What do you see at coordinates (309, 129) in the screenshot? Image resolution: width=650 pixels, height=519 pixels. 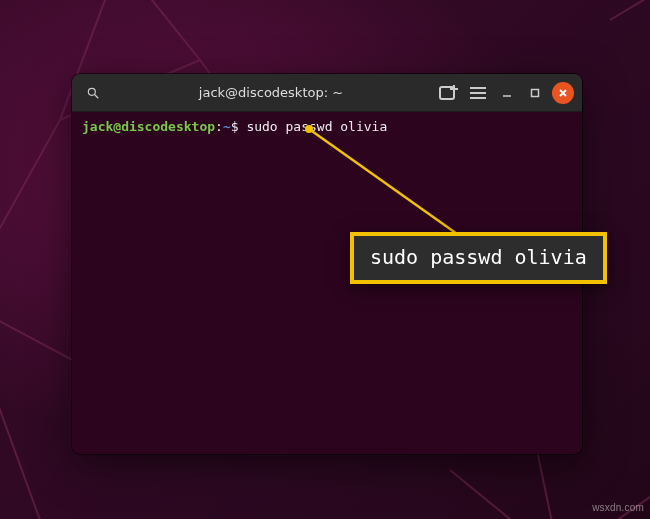 I see `annotation-dot-icon` at bounding box center [309, 129].